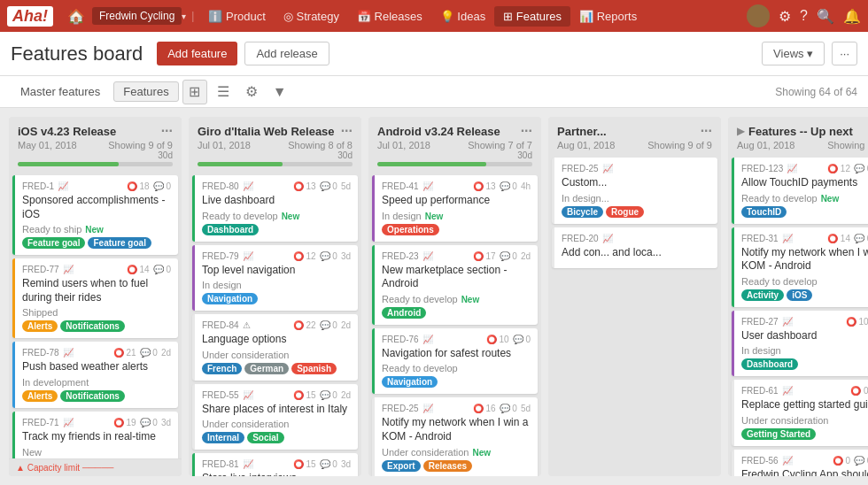  I want to click on settings-cog-icon: ⚙, so click(252, 92).